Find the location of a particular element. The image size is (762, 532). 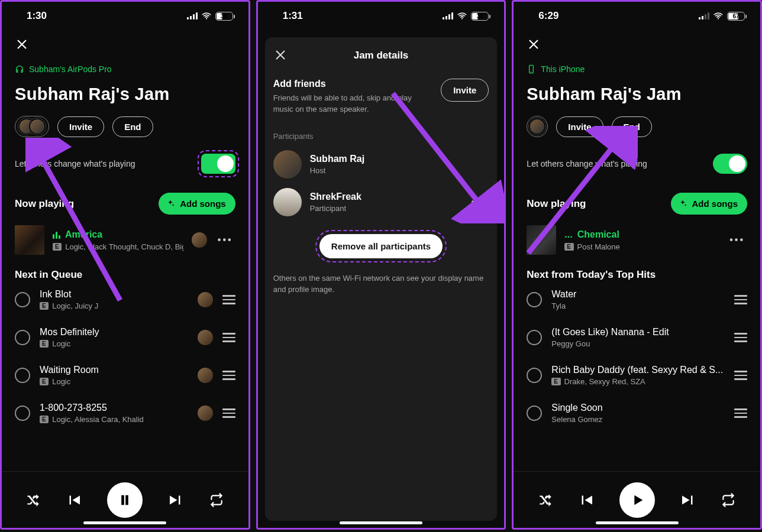

battery-icon: 67 is located at coordinates (736, 17).